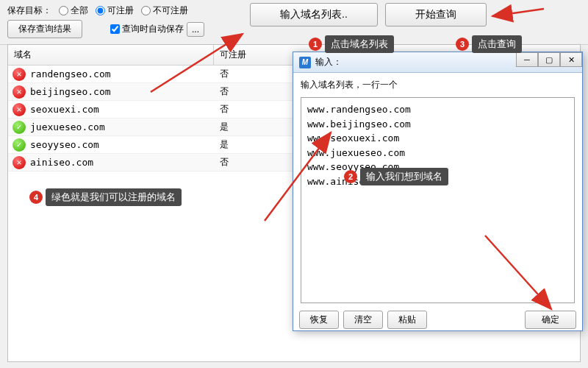 This screenshot has width=588, height=368. I want to click on domain-cell: ainiseo.com, so click(62, 162).